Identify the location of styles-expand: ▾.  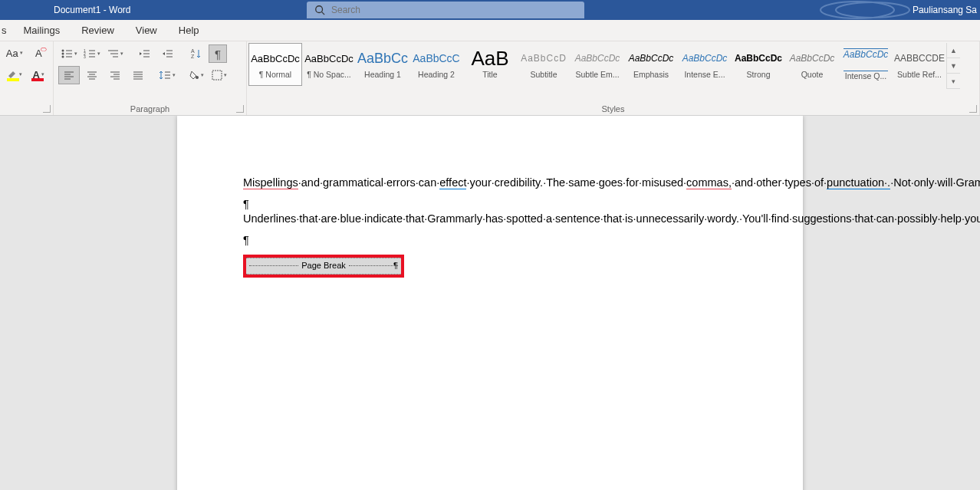
(954, 81).